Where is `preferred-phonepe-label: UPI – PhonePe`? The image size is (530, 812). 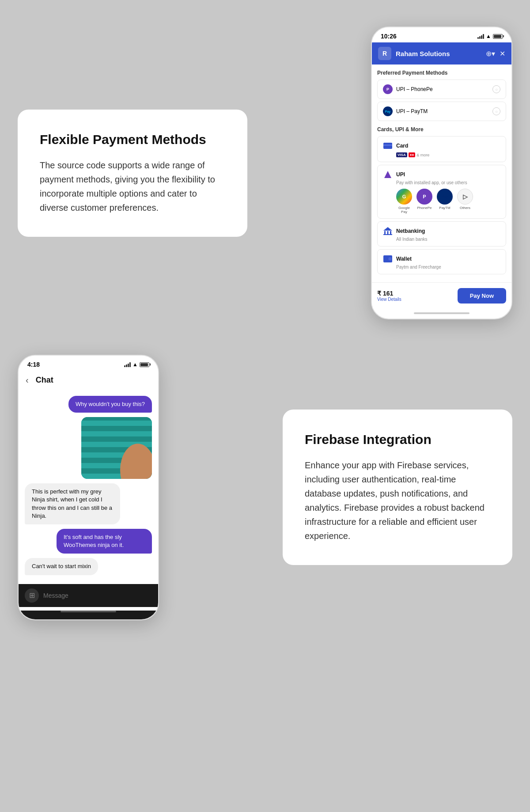
preferred-phonepe-label: UPI – PhonePe is located at coordinates (414, 89).